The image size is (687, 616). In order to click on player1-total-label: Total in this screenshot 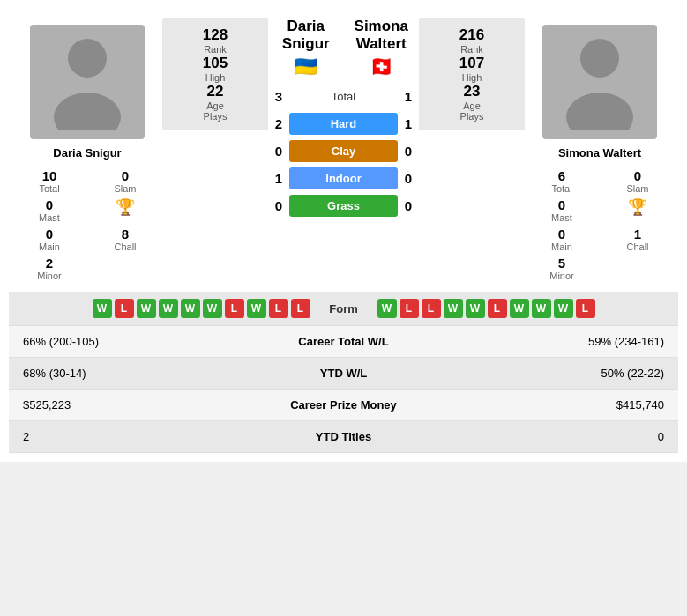, I will do `click(49, 189)`.